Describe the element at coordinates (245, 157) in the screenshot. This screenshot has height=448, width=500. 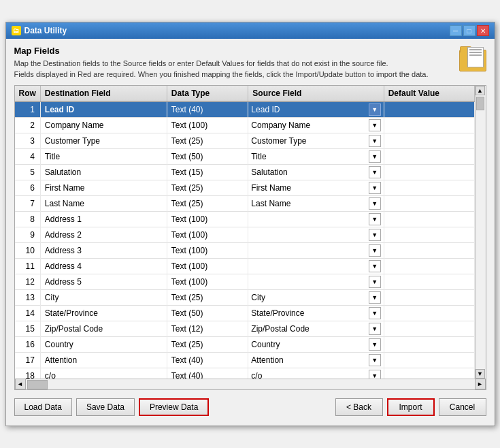
I see `table-row: 4TitleText (50)Title▼` at that location.